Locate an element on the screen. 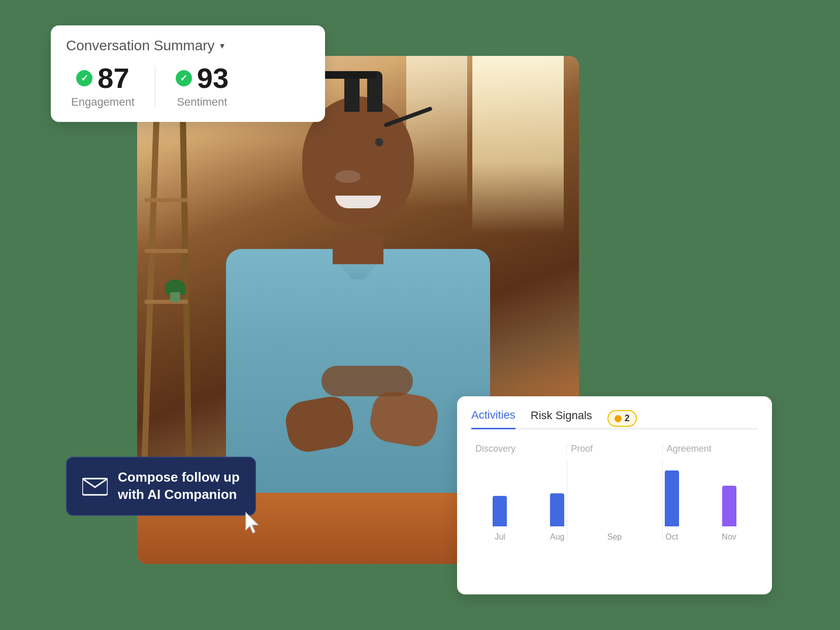  window-light2 is located at coordinates (437, 132).